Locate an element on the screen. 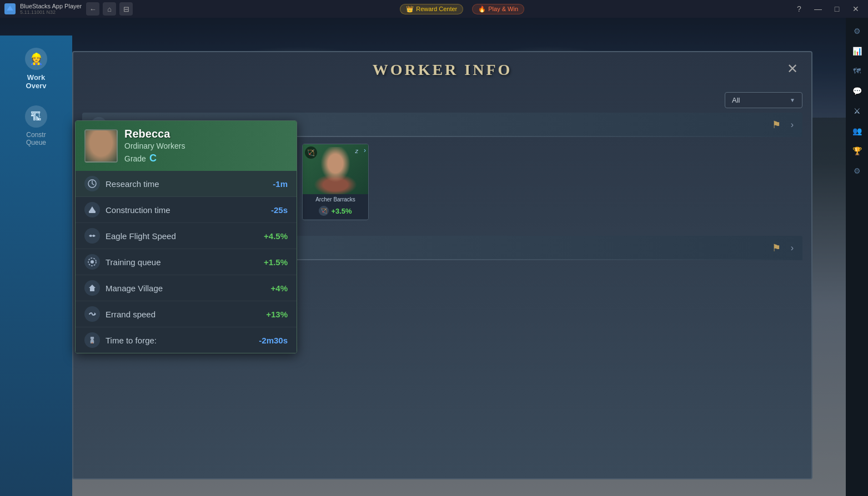 This screenshot has height=496, width=868. rs-chat-icon: 💬 is located at coordinates (857, 91).